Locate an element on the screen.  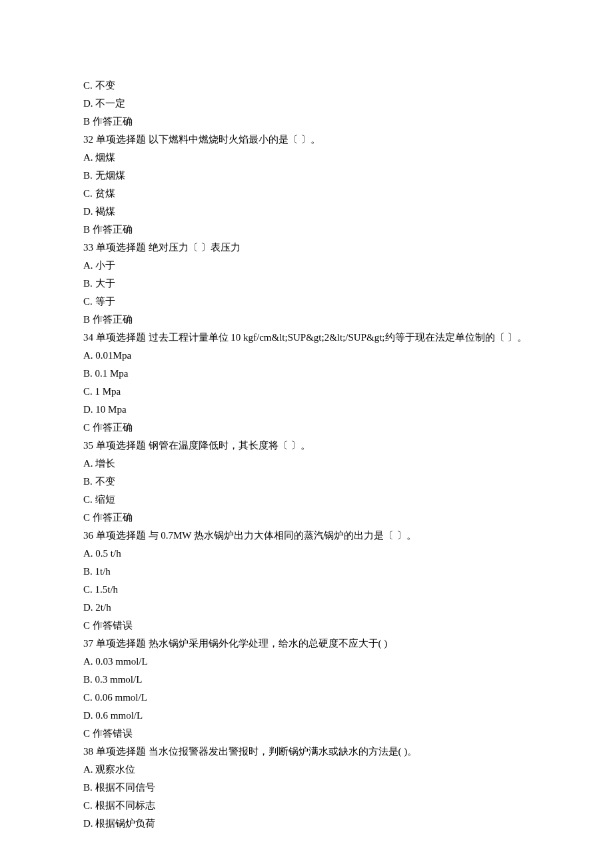
text-line: D. 0.6 mmol/L is located at coordinates (306, 716).